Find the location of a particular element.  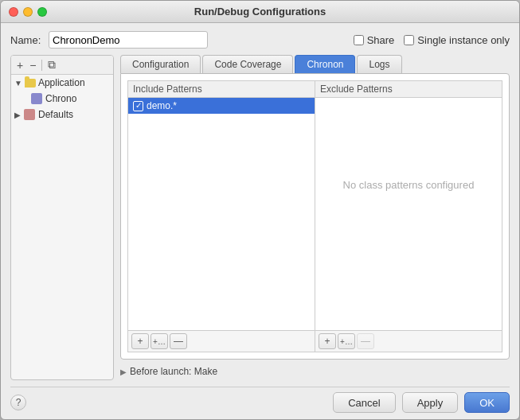

exclude-patterns-header: Exclude Patterns is located at coordinates (409, 89).